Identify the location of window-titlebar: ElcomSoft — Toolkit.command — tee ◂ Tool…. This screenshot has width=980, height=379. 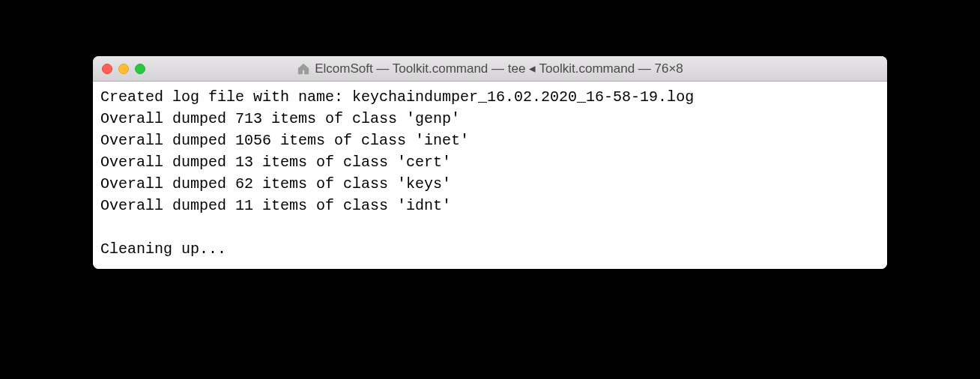
(490, 69).